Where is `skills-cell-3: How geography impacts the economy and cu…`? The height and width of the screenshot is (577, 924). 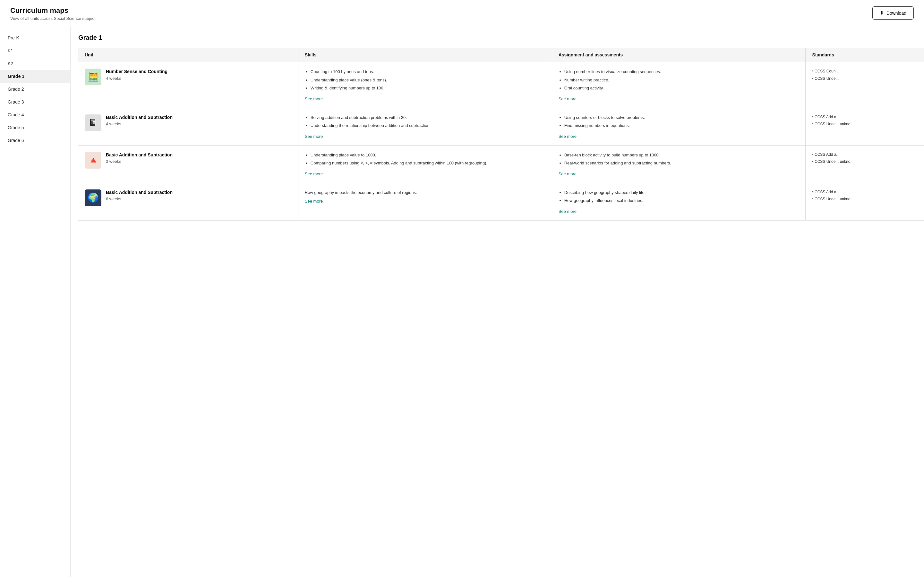
skills-cell-3: How geography impacts the economy and cu… is located at coordinates (425, 201).